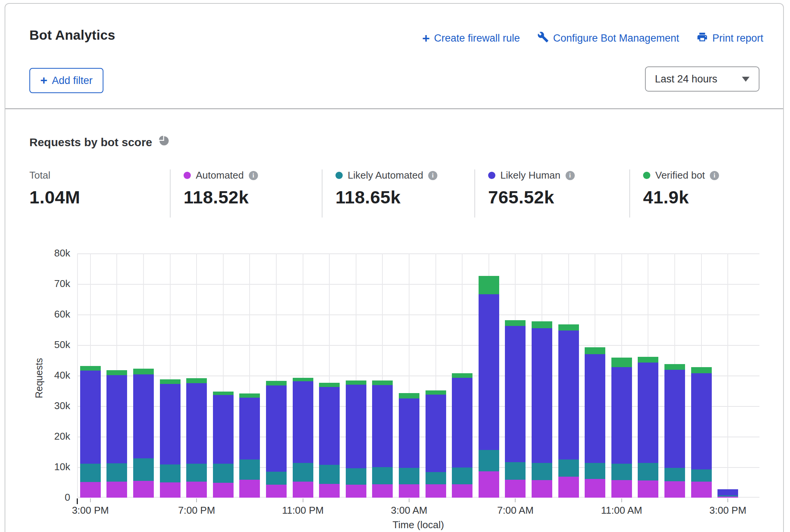  I want to click on add-filter-button: + Add filter, so click(66, 81).